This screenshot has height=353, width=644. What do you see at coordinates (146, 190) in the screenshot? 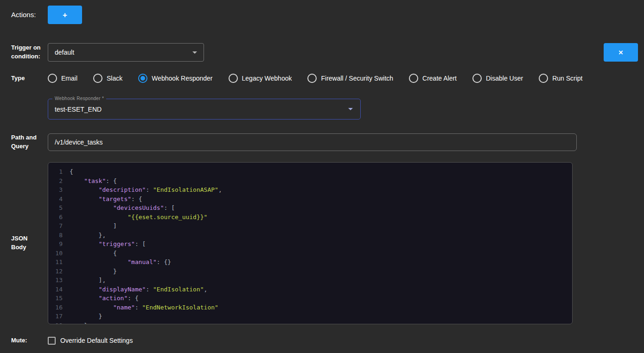
I see `code-line: "description": "EndIsolationASAP",` at bounding box center [146, 190].